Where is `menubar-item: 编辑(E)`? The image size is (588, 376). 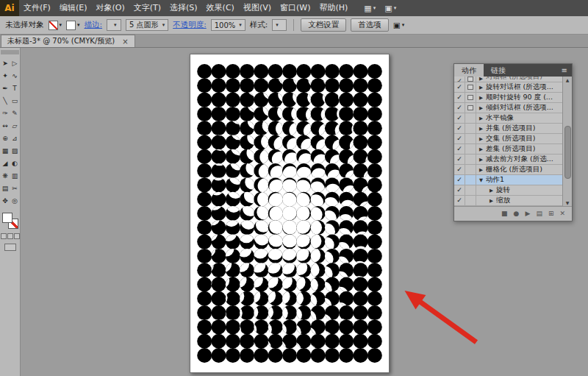 menubar-item: 编辑(E) is located at coordinates (74, 8).